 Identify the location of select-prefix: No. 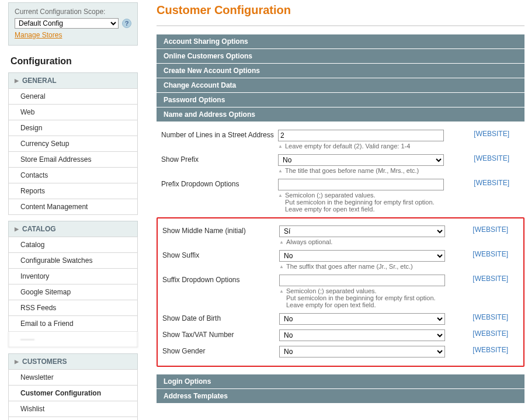
(361, 160).